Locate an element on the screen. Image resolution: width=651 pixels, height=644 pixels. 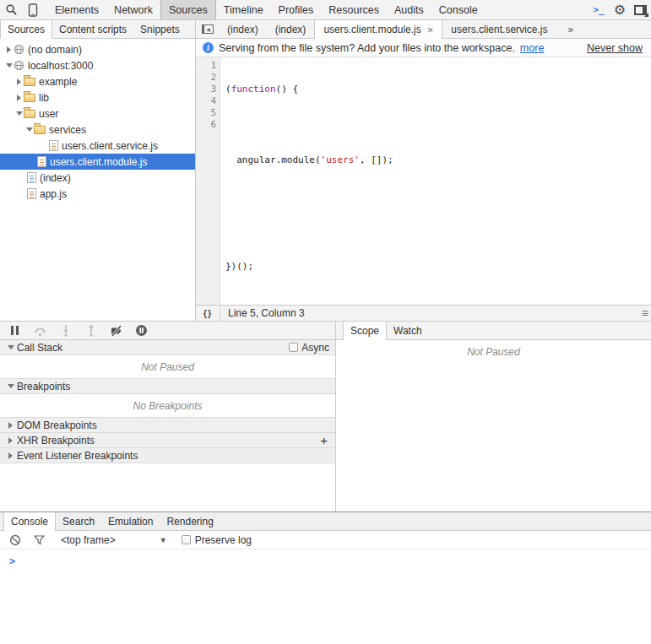
code-line: (function() { is located at coordinates (309, 89).